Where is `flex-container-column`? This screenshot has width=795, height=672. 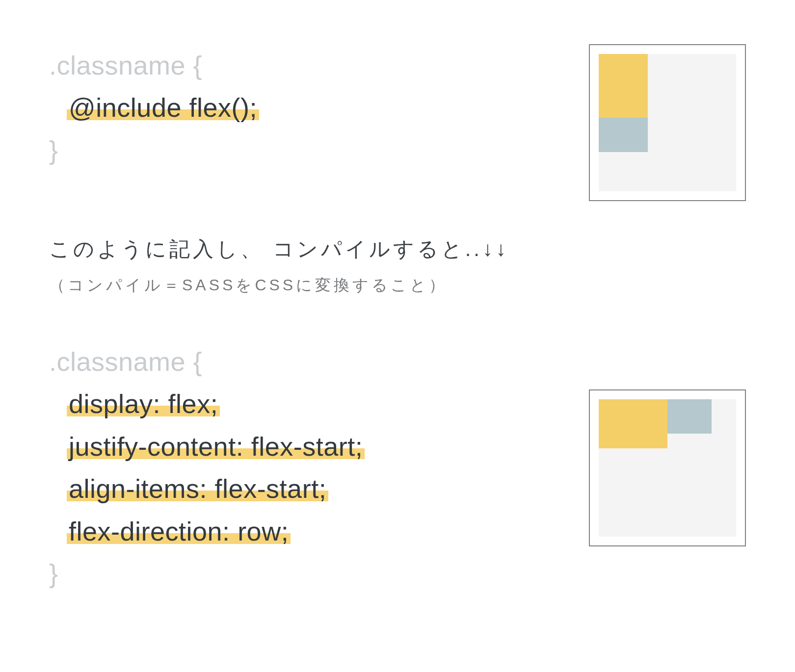 flex-container-column is located at coordinates (667, 123).